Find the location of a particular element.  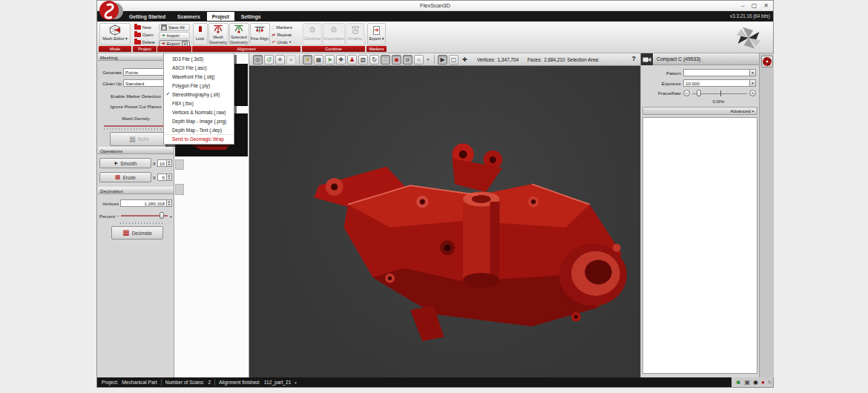

status-dropdown-arrow: ▾ is located at coordinates (295, 383).